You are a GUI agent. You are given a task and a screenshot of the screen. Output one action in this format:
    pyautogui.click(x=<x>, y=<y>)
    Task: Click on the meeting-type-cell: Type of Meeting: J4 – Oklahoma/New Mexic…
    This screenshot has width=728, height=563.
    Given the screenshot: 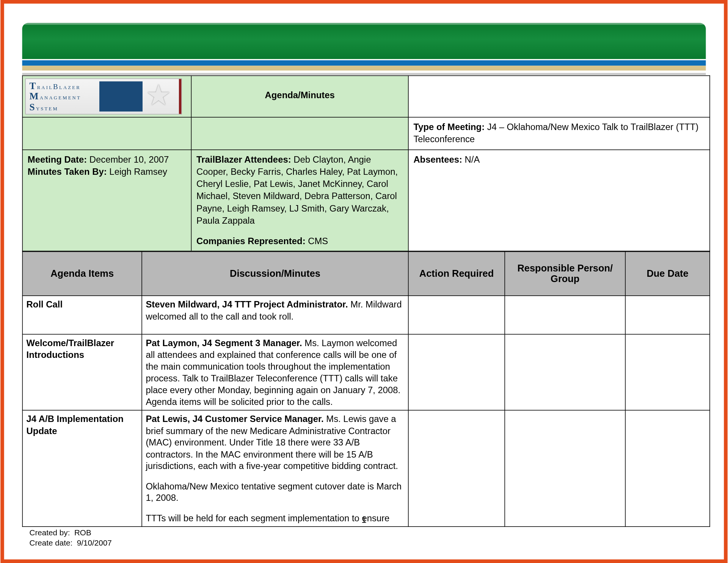 What is the action you would take?
    pyautogui.click(x=559, y=133)
    